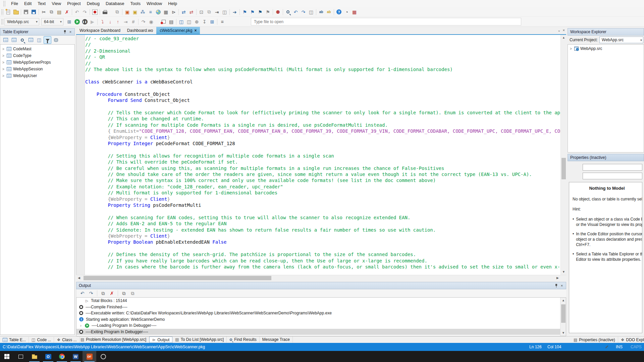 Image resolution: width=644 pixels, height=362 pixels. Describe the element at coordinates (38, 56) in the screenshot. I see `table-tree-item-codetype: >CodeType` at that location.